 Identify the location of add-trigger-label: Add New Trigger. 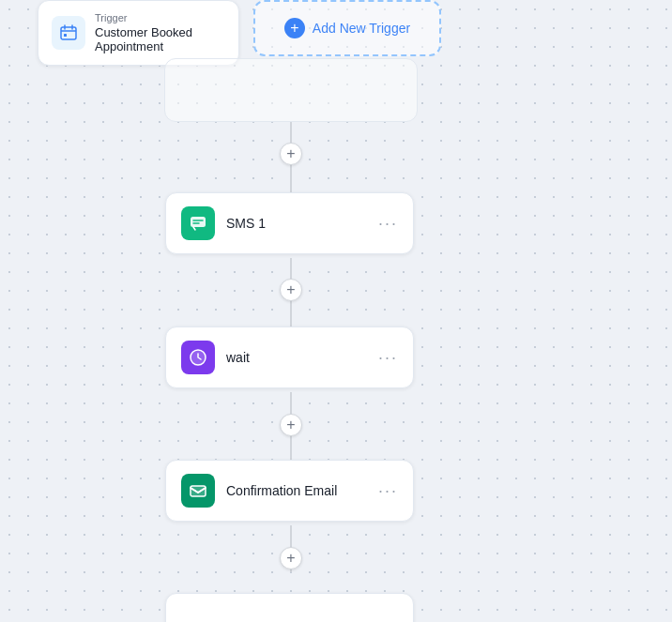
(361, 28).